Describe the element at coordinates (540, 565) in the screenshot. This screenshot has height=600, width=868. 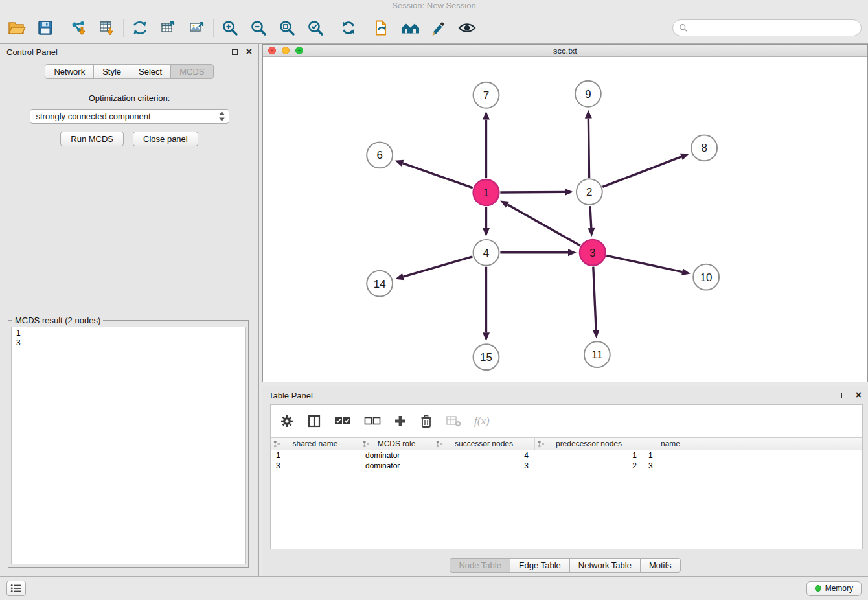
I see `tab-edge-table: Edge Table` at that location.